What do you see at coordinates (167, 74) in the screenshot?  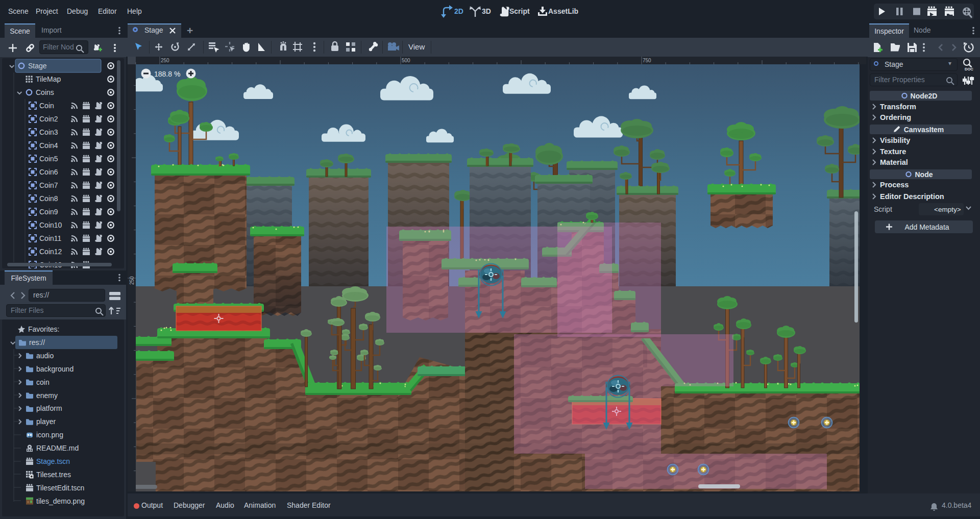 I see `svg-text: 188.8 %` at bounding box center [167, 74].